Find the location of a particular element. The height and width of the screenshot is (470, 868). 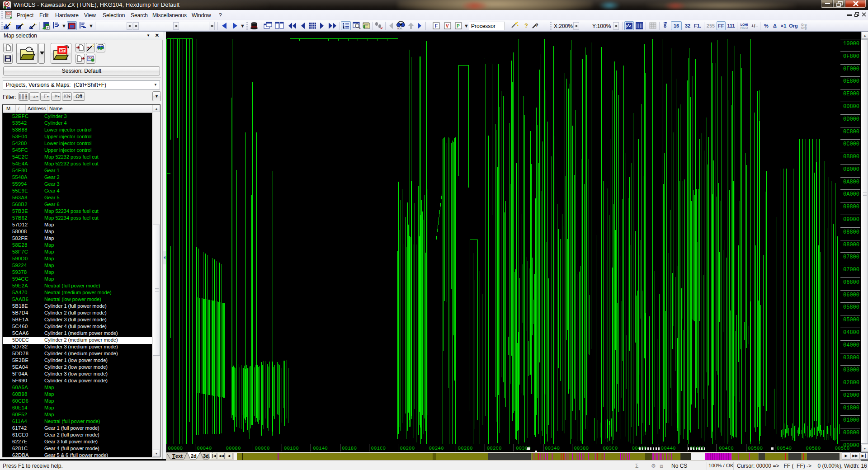

svg-text: 0C000 is located at coordinates (851, 144).